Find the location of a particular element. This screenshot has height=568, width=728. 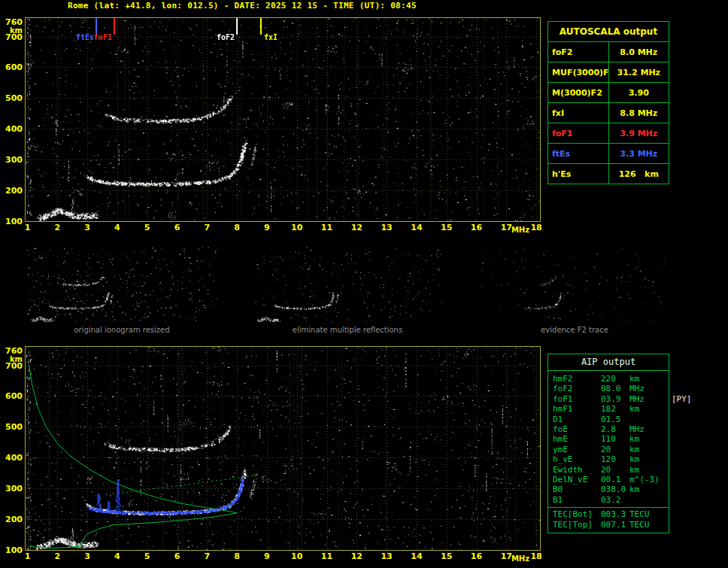

aip-table-header: AIP output is located at coordinates (608, 363).